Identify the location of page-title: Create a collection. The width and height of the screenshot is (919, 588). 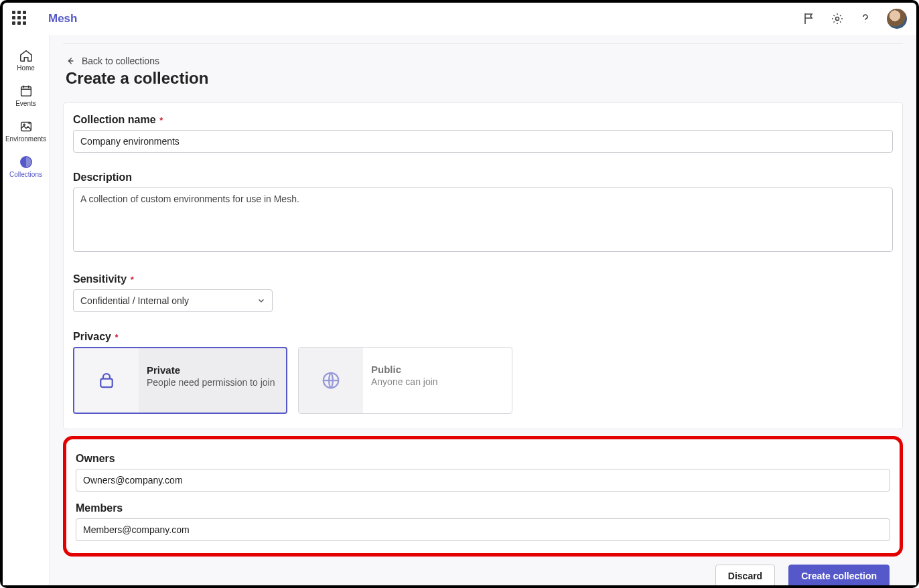
(484, 78).